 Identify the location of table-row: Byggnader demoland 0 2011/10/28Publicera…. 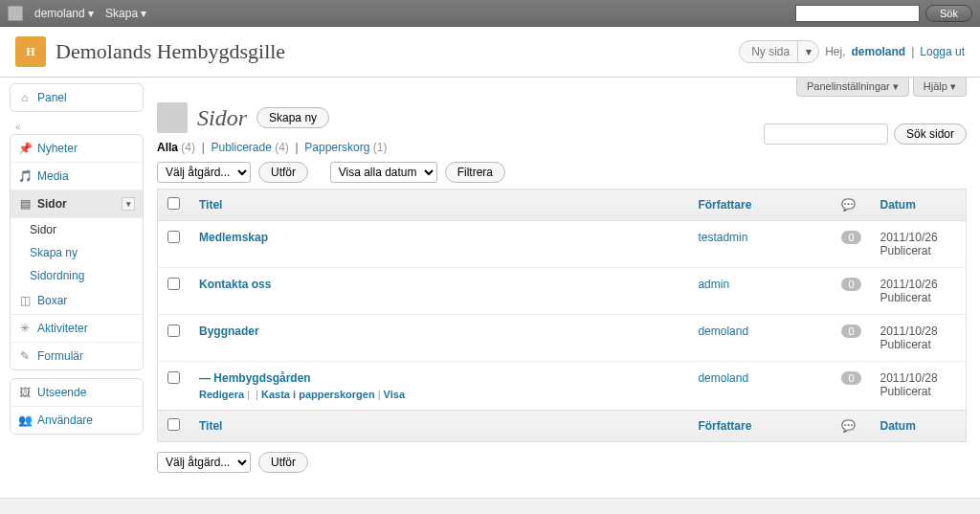
(563, 339).